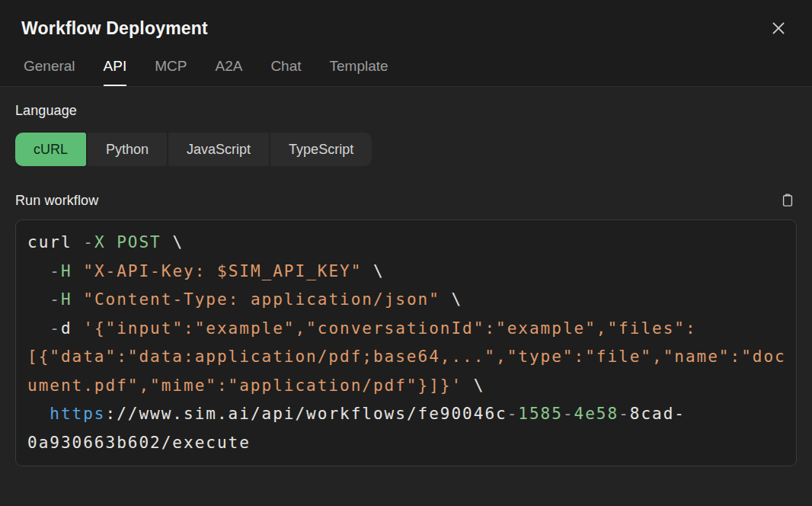 The image size is (812, 506). What do you see at coordinates (406, 329) in the screenshot?
I see `code-line: -d '{"input":"example","conversationId":…` at bounding box center [406, 329].